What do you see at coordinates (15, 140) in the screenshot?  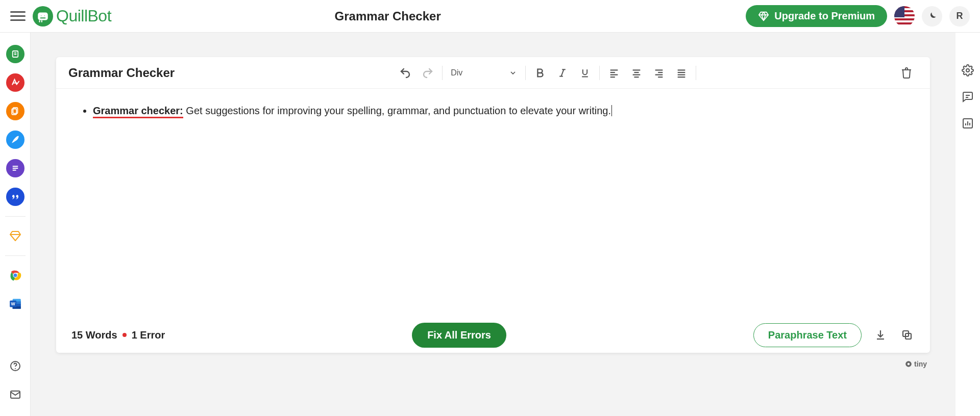 I see `cowriter-icon` at bounding box center [15, 140].